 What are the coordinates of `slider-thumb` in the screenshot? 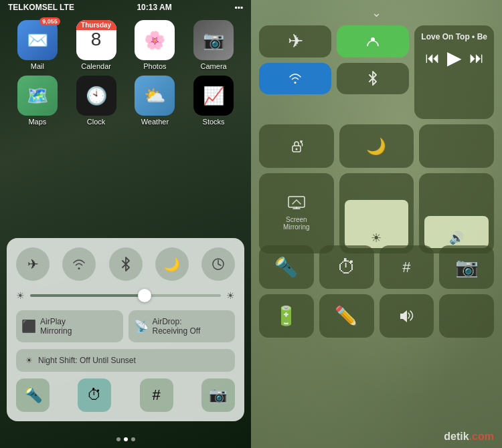 It's located at (145, 296).